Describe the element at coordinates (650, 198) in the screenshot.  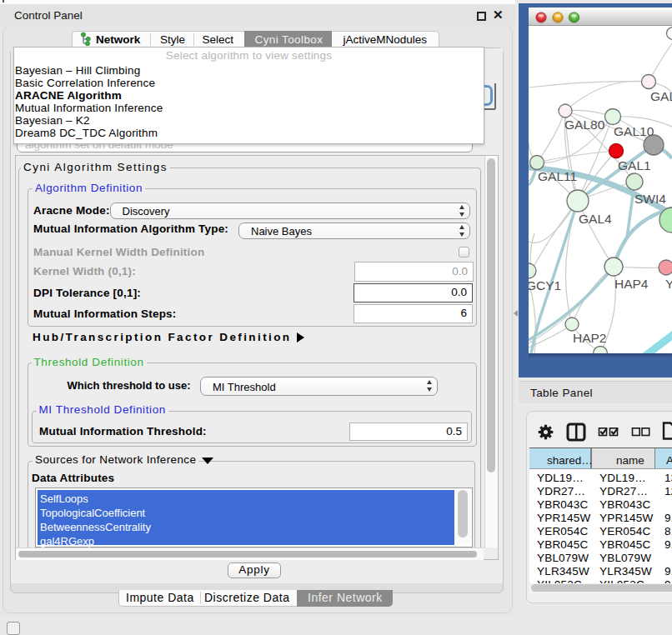
I see `svg-text: SWI4` at that location.